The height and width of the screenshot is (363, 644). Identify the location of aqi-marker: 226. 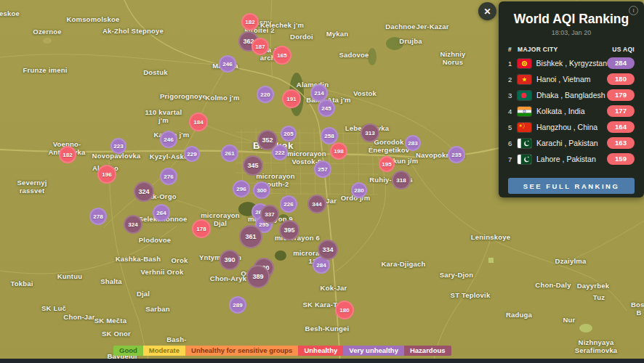
(289, 204).